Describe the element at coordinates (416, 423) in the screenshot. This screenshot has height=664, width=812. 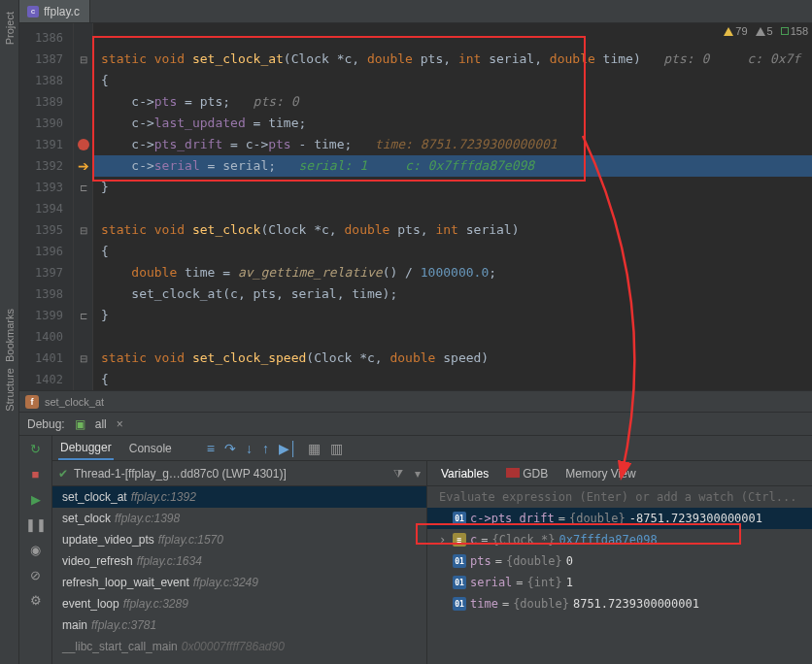
I see `debug-tool-window-header: Debug: ▣ all ×` at that location.